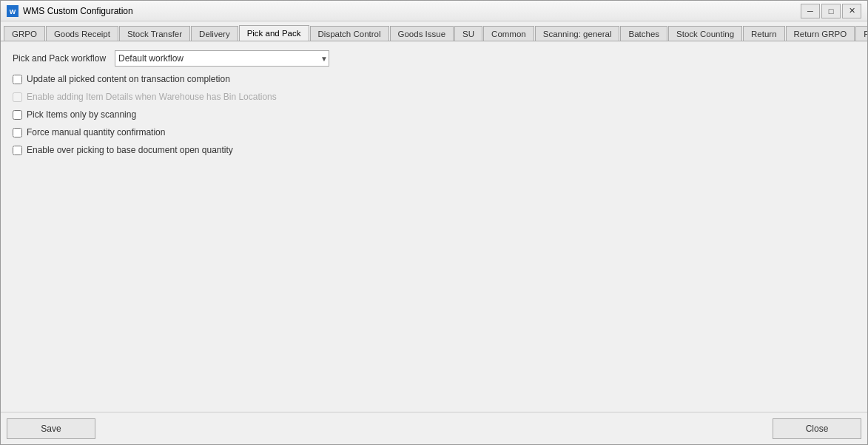  I want to click on window-title: WMS Custom Configuration, so click(411, 11).